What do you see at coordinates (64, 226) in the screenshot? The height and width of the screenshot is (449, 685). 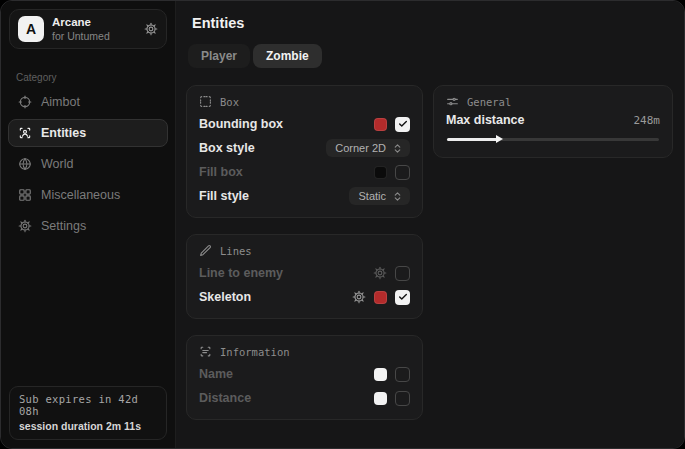 I see `sidebar-item-label: Settings` at bounding box center [64, 226].